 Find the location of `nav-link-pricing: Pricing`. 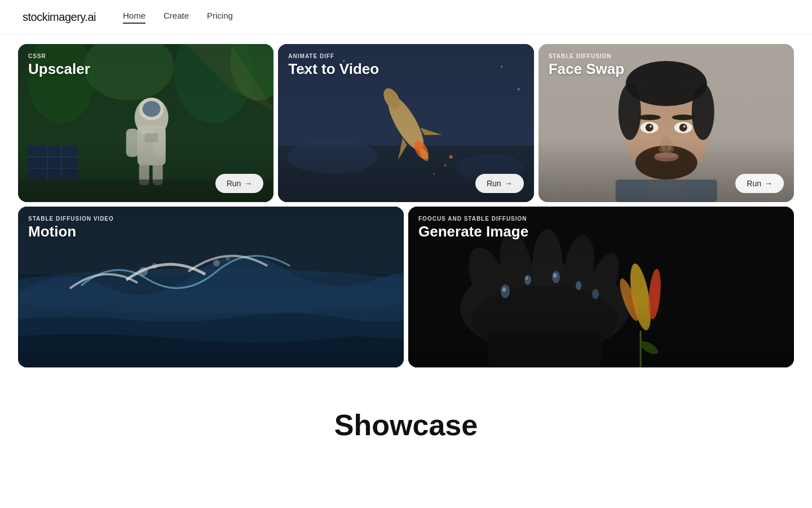

nav-link-pricing: Pricing is located at coordinates (220, 17).